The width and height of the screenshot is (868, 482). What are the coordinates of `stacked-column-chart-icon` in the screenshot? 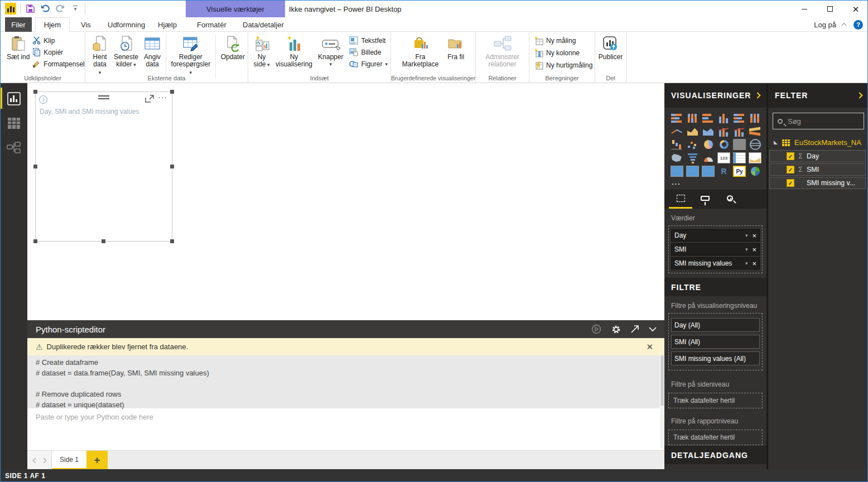 It's located at (693, 118).